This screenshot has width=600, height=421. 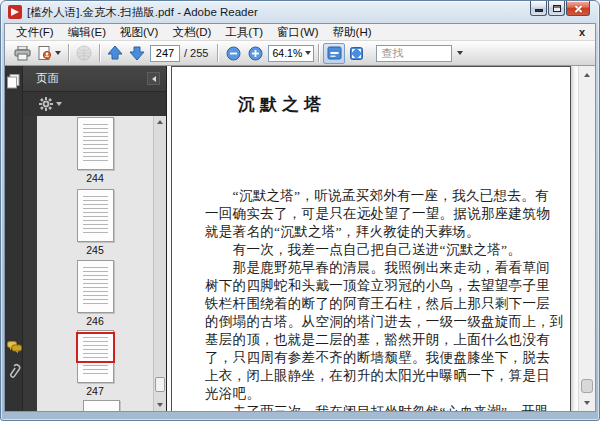 I want to click on rail-bottom-group, so click(x=14, y=359).